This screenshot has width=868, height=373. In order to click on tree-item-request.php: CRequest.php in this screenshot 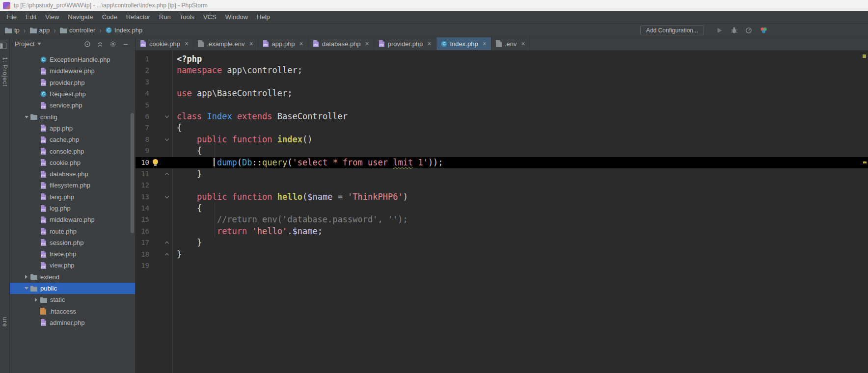, I will do `click(73, 94)`.